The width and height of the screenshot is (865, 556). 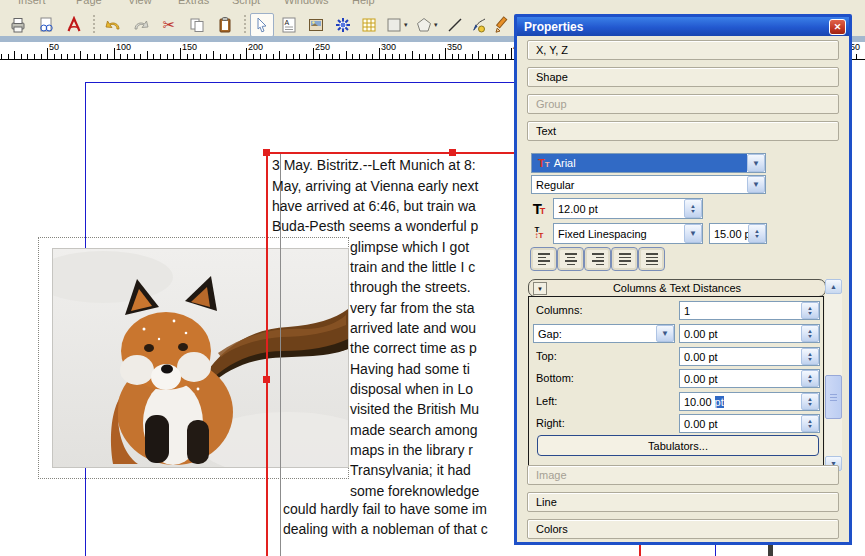 I want to click on section-x-y-z: X, Y, Z, so click(x=683, y=50).